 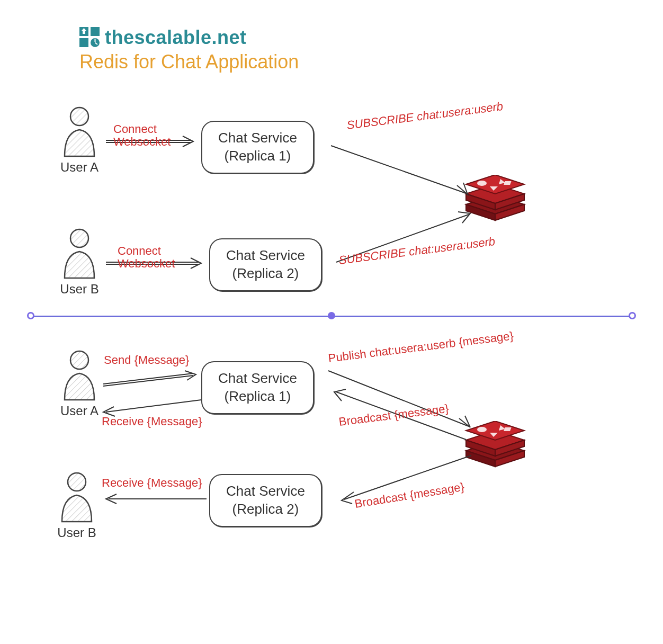 What do you see at coordinates (79, 262) in the screenshot?
I see `user-b-top: User B` at bounding box center [79, 262].